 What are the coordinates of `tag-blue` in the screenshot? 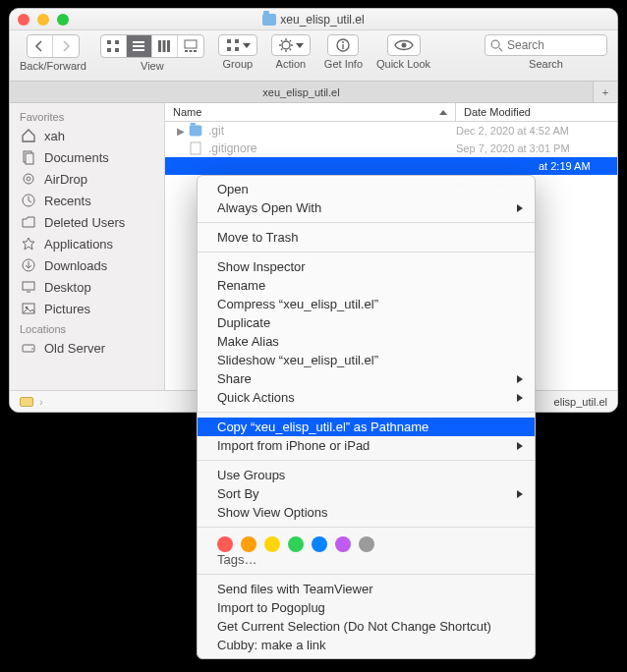 It's located at (319, 544).